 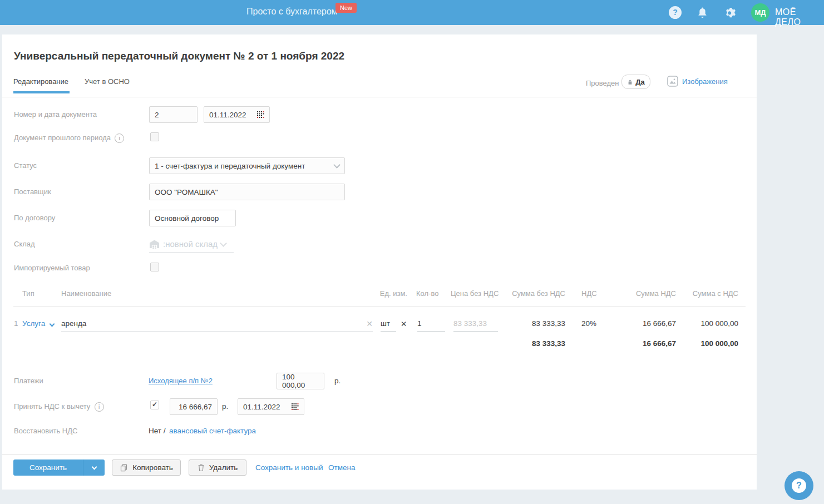 What do you see at coordinates (392, 294) in the screenshot?
I see `col-unit: Ед. изм.` at bounding box center [392, 294].